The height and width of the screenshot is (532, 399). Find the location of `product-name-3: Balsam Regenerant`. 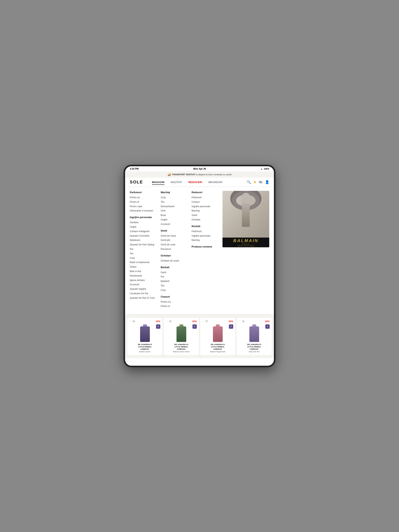

product-name-3: Balsam Regenerant is located at coordinates (218, 352).